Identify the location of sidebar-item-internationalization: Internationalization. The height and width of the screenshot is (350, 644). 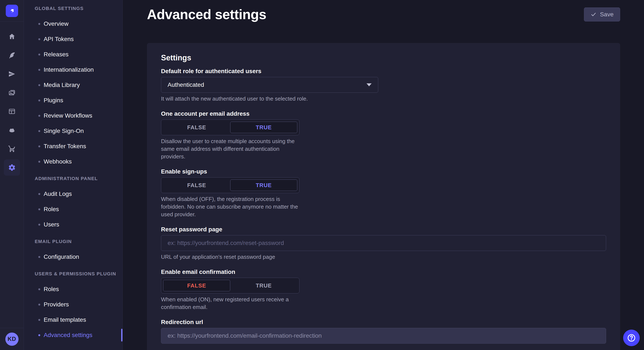
(73, 70).